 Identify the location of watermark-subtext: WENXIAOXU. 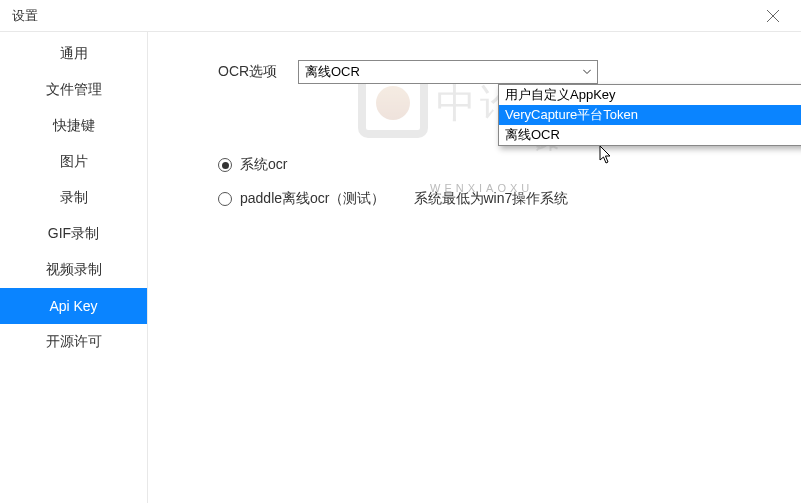
(482, 188).